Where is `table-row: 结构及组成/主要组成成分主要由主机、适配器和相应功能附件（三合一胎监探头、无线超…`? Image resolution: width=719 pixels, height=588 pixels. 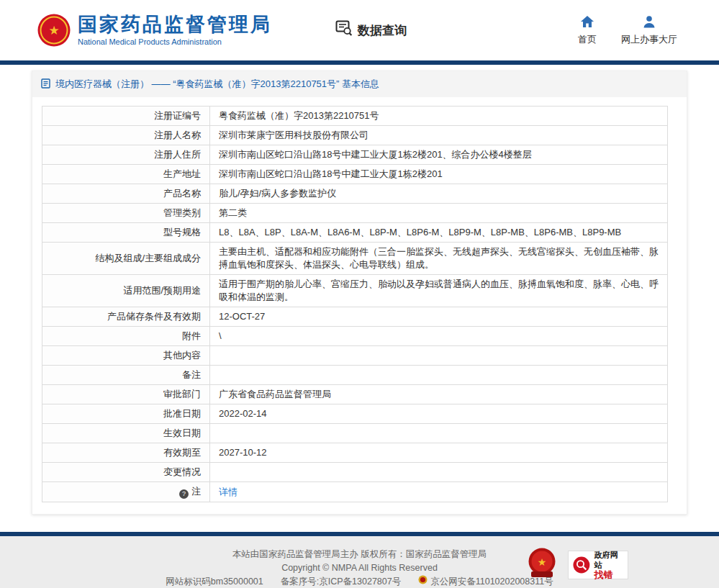
table-row: 结构及组成/主要组成成分主要由主机、适配器和相应功能附件（三合一胎监探头、无线超… is located at coordinates (356, 259).